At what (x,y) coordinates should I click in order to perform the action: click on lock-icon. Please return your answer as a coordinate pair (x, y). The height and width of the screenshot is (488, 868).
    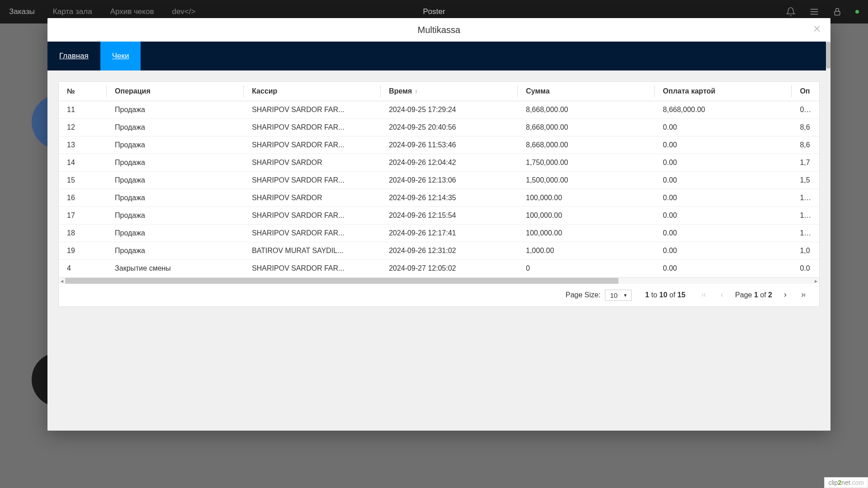
    Looking at the image, I should click on (837, 12).